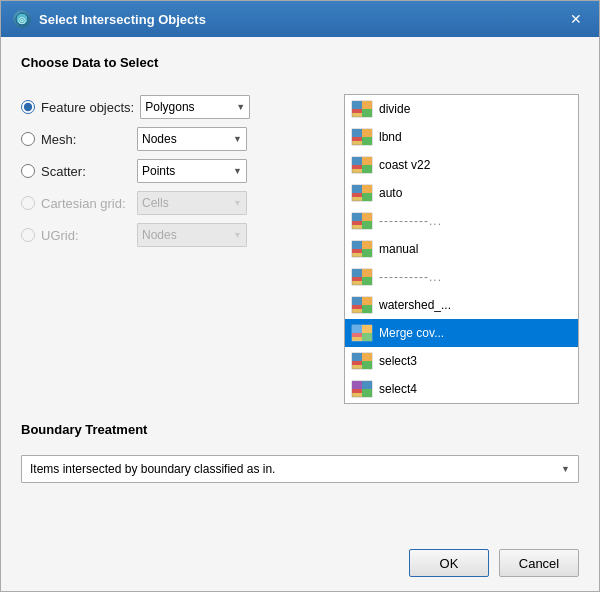 This screenshot has width=600, height=592. I want to click on radio-feature, so click(28, 107).